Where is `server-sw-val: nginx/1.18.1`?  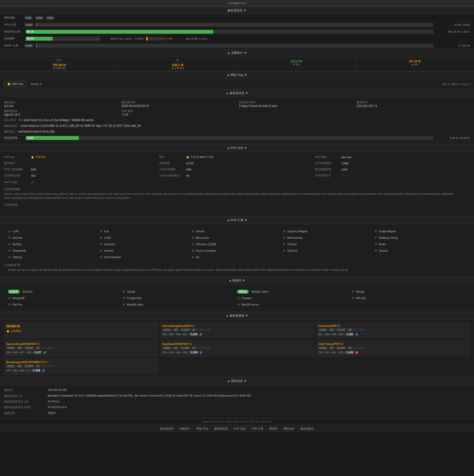
server-sw-val: nginx/1.18.1 is located at coordinates (61, 115).